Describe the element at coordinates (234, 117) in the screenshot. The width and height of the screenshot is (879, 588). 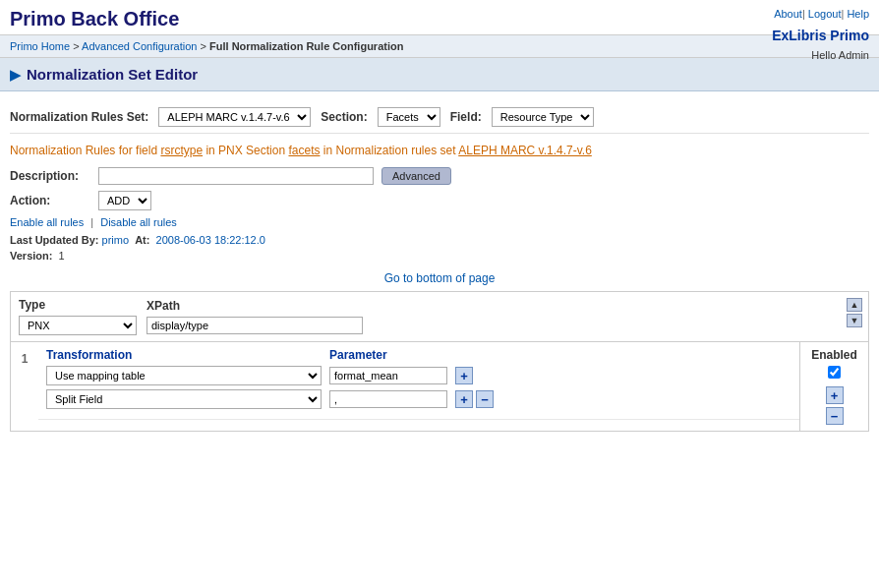
I see `norm-set-select: ALEPH MARC v.1.4.7-v.6` at that location.